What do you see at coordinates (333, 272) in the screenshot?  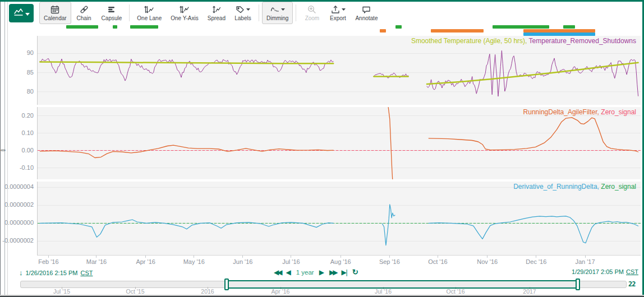 I see `step-forward-button: ▶▶` at bounding box center [333, 272].